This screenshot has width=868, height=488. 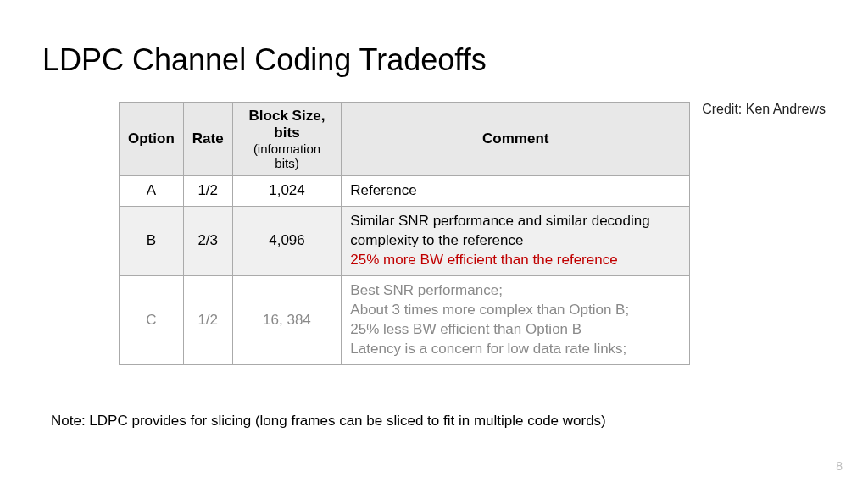 I want to click on comment-line: 25% less BW efficient than Option B, so click(x=515, y=330).